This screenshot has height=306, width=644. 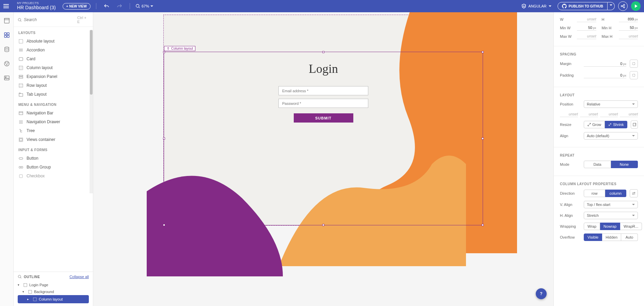 I want to click on left-panel: Ctrl + E LAYOUTS Absolute layout Accordi…, so click(x=53, y=159).